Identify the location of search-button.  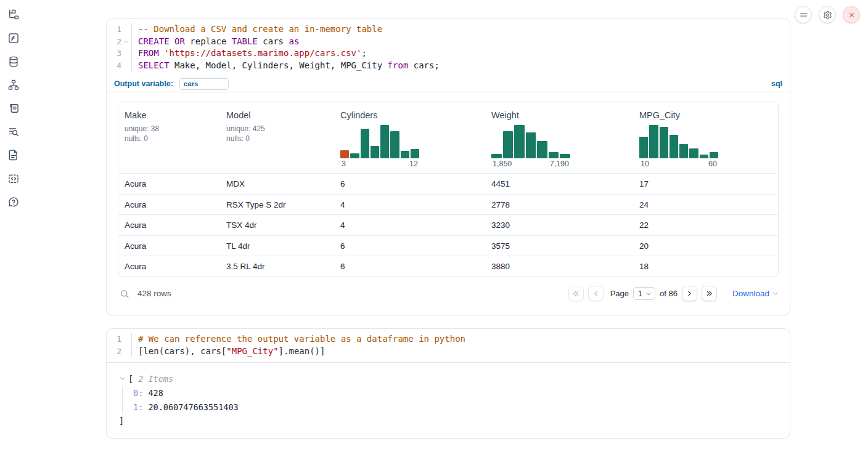
(125, 294).